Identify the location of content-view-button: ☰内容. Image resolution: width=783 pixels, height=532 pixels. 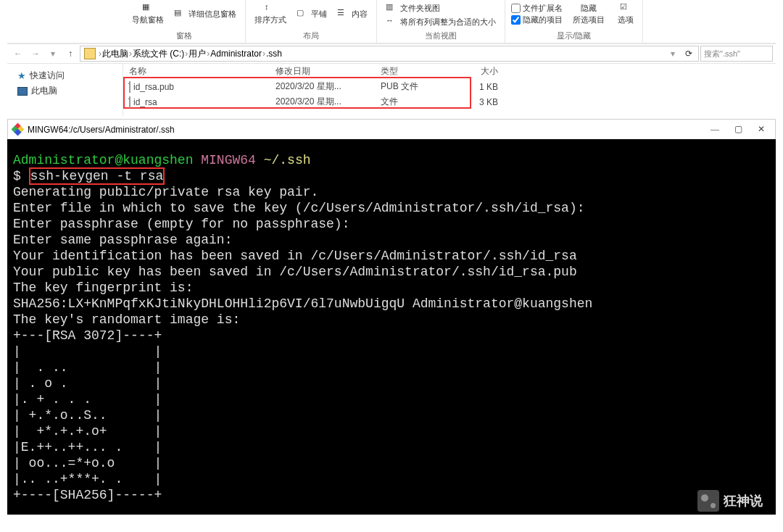
(352, 14).